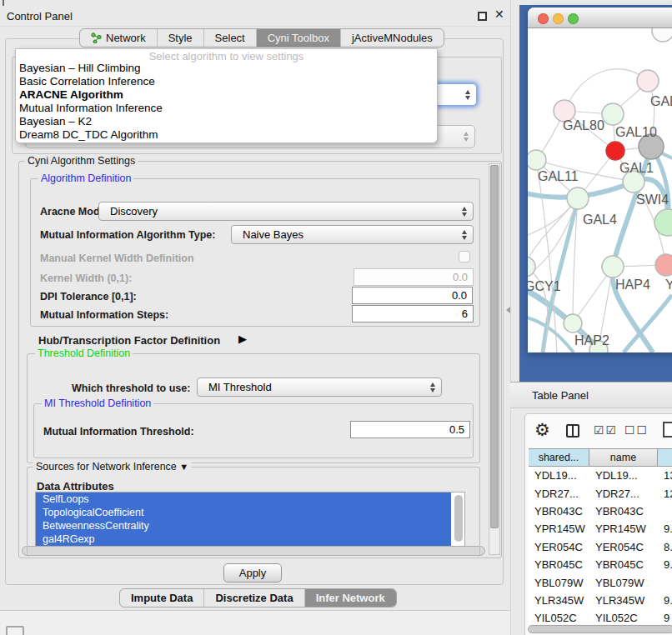 Image resolution: width=672 pixels, height=635 pixels. What do you see at coordinates (227, 122) in the screenshot?
I see `dropdown-item-bayesian-k2: Bayesian – K2` at bounding box center [227, 122].